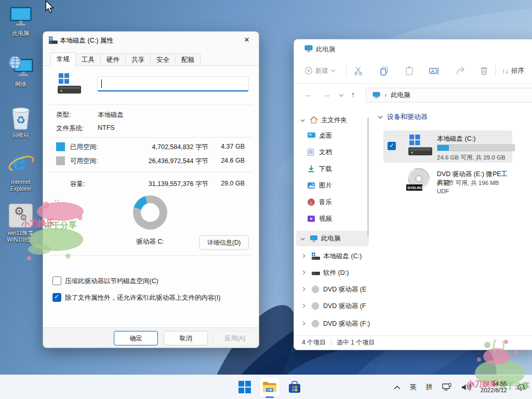 The height and width of the screenshot is (399, 532). What do you see at coordinates (151, 338) in the screenshot?
I see `dialog-footer: 确定 取消 应用(A)` at bounding box center [151, 338].